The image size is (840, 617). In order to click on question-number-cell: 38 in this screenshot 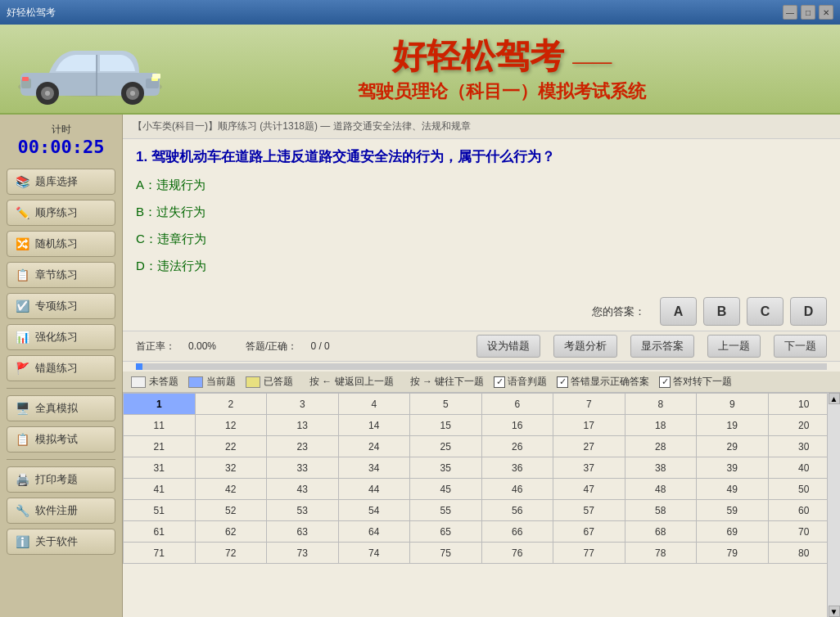, I will do `click(661, 468)`.